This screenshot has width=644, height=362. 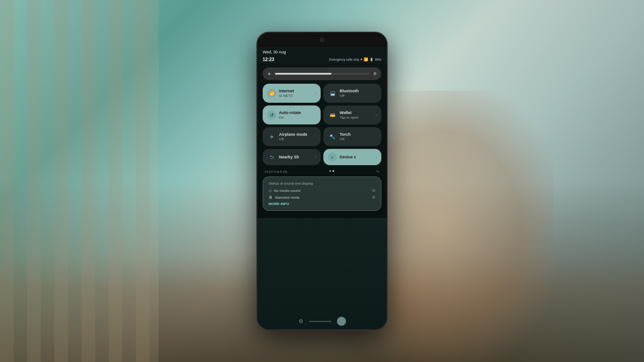 What do you see at coordinates (298, 118) in the screenshot?
I see `auto-rotate-subtitle: On` at bounding box center [298, 118].